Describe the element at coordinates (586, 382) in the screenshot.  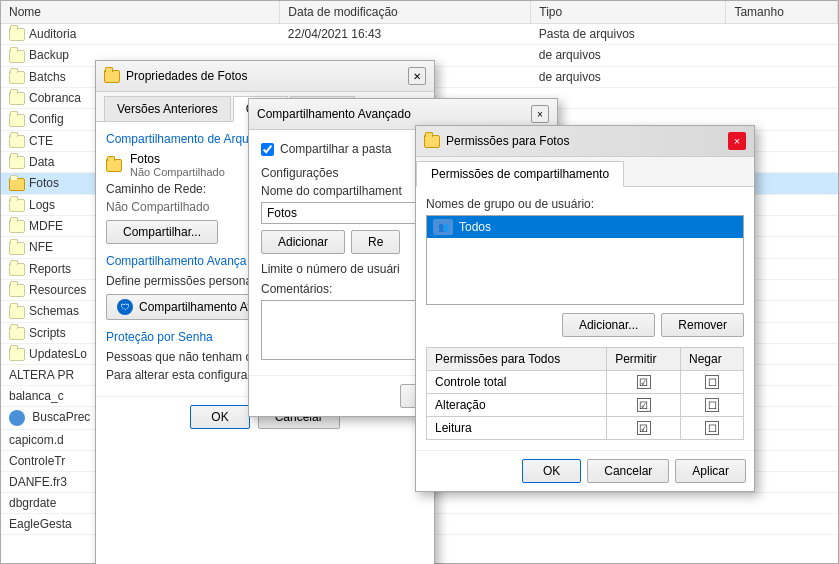
I see `perm-row-full: Controle total ☑ ☐` at that location.